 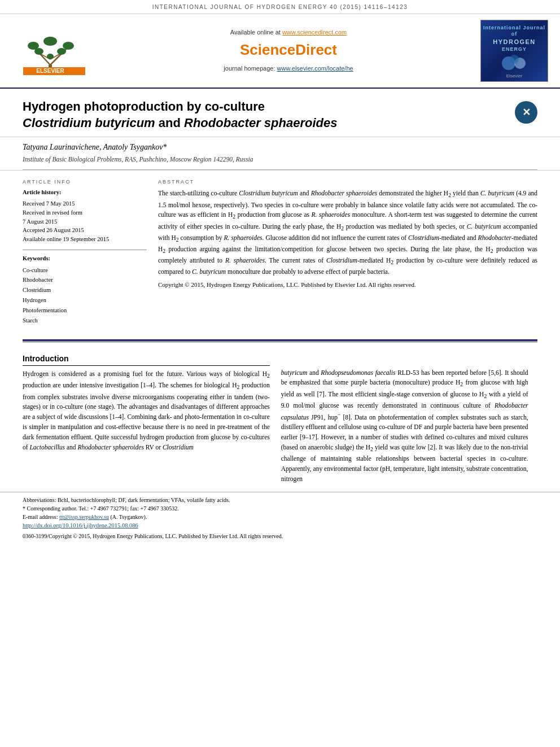 What do you see at coordinates (85, 222) in the screenshot?
I see `received-revised-date: 7 August 2015` at bounding box center [85, 222].